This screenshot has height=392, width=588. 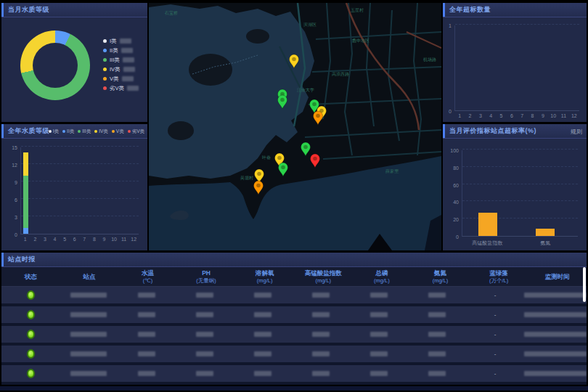 What do you see at coordinates (470, 10) in the screenshot?
I see `panel-title-year-exceed: 全年超标数量` at bounding box center [470, 10].